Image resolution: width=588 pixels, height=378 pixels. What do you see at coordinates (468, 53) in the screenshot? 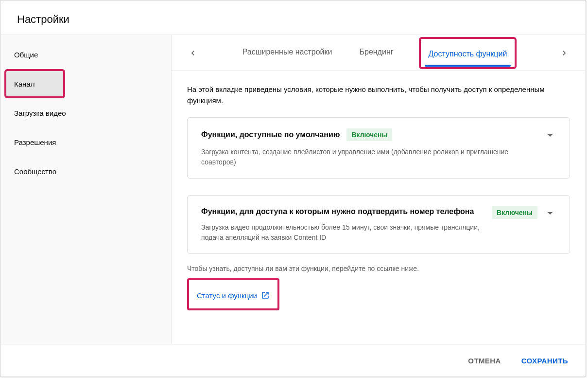
I see `highlight-tab-feature-eligibility: Доступность функций` at bounding box center [468, 53].